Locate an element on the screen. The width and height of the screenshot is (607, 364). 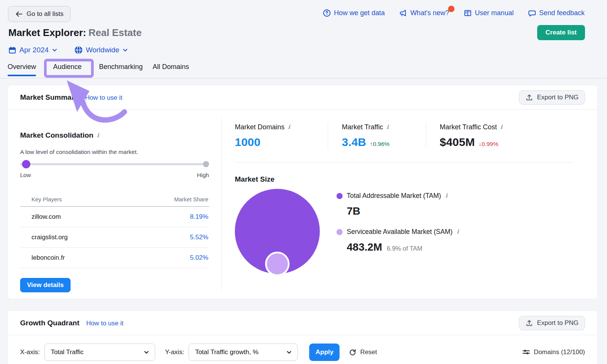
view-details-button: View details is located at coordinates (46, 285).